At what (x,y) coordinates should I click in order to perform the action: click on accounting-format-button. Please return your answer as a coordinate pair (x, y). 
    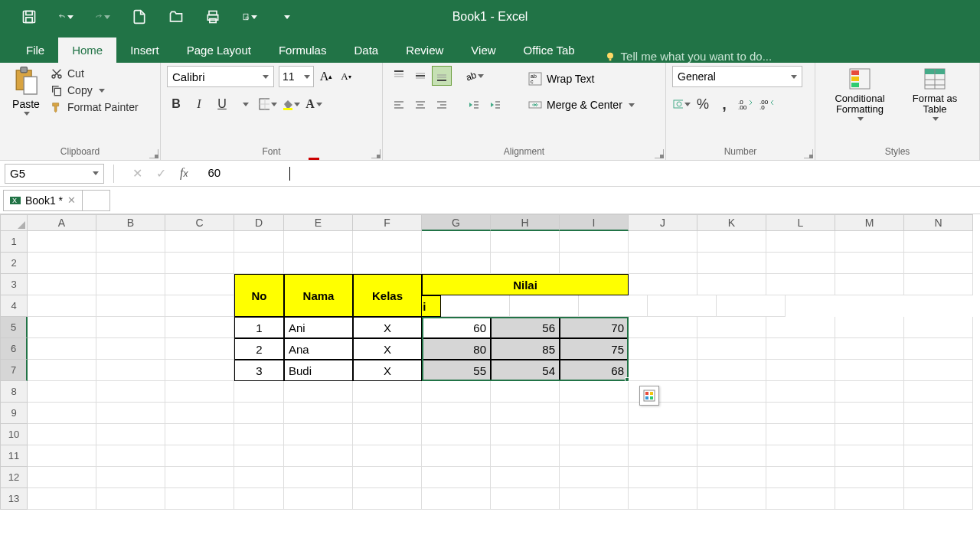
    Looking at the image, I should click on (681, 104).